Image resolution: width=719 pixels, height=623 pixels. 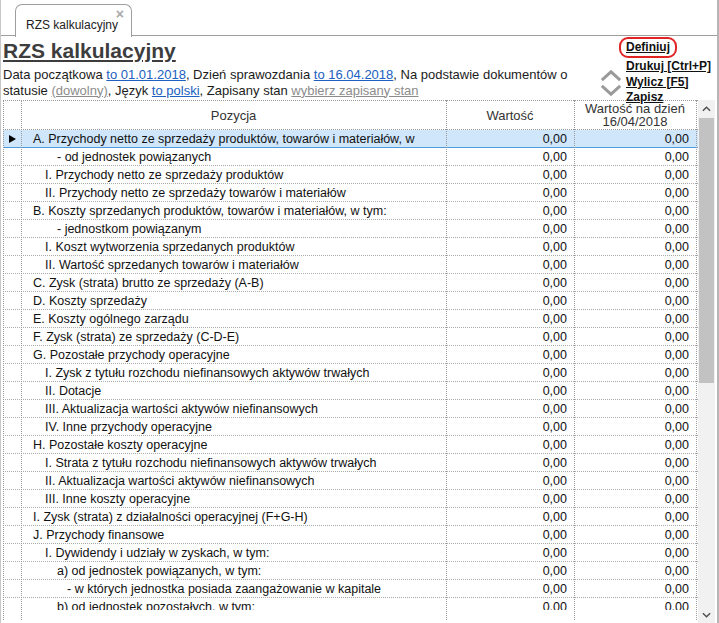 What do you see at coordinates (234, 354) in the screenshot?
I see `row-label-cell: G. Pozostałe przychody operacyjne` at bounding box center [234, 354].